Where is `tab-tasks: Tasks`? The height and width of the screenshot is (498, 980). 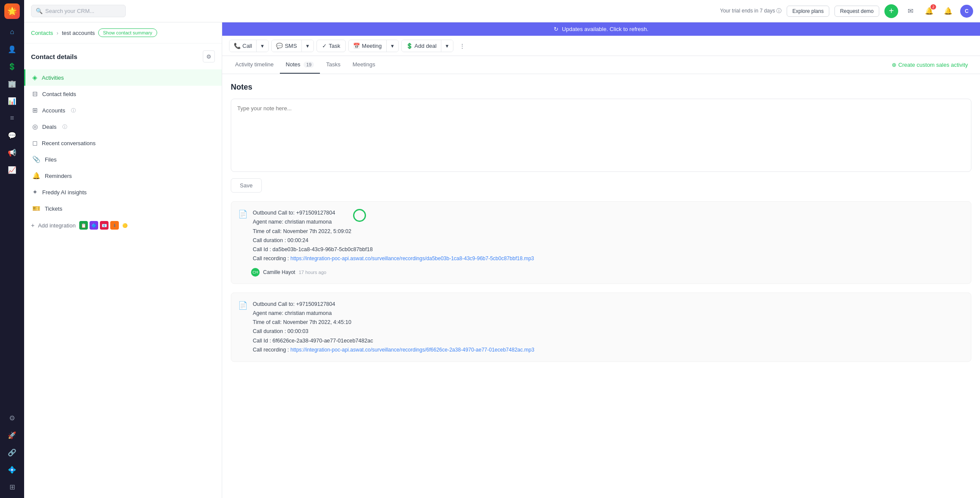 tab-tasks: Tasks is located at coordinates (333, 65).